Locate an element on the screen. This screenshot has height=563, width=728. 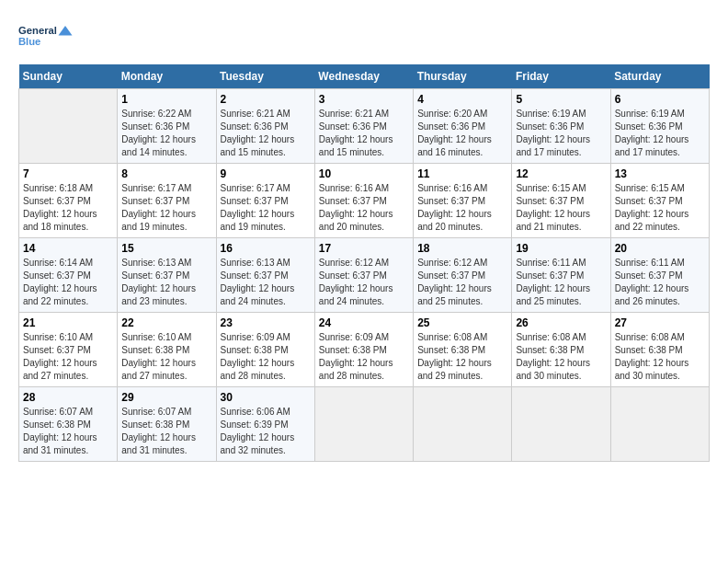
col-header-monday: Monday is located at coordinates (167, 77).